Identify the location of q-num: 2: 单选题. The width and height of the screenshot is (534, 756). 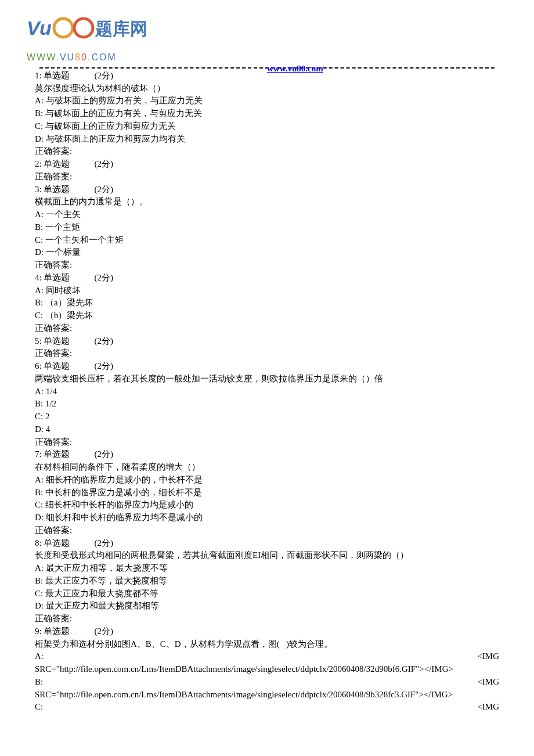
(52, 164).